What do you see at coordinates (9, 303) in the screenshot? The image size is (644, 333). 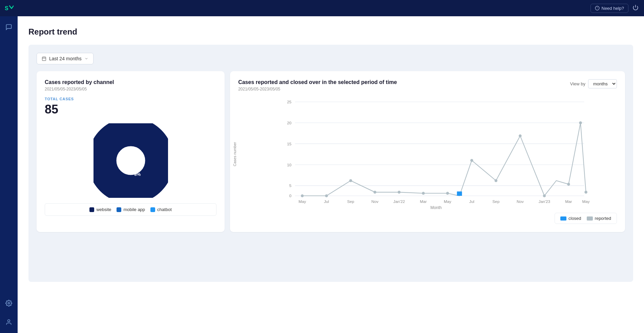 I see `settings-icon` at bounding box center [9, 303].